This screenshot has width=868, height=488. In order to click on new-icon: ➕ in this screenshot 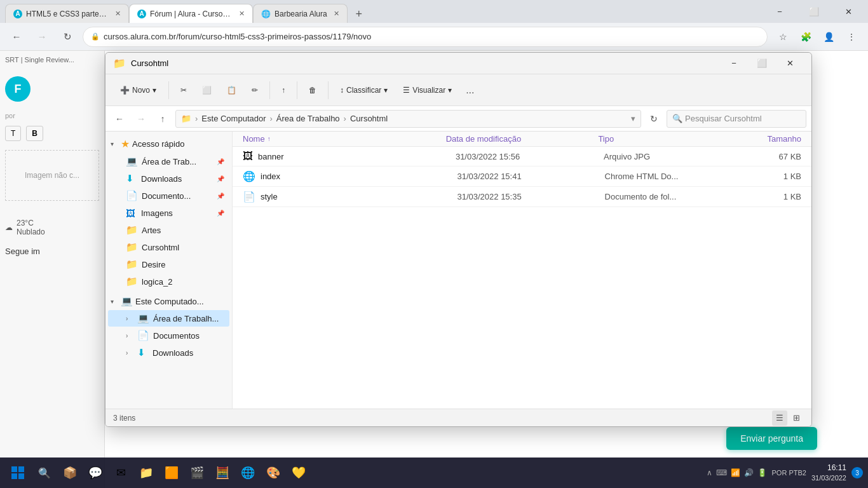, I will do `click(125, 90)`.